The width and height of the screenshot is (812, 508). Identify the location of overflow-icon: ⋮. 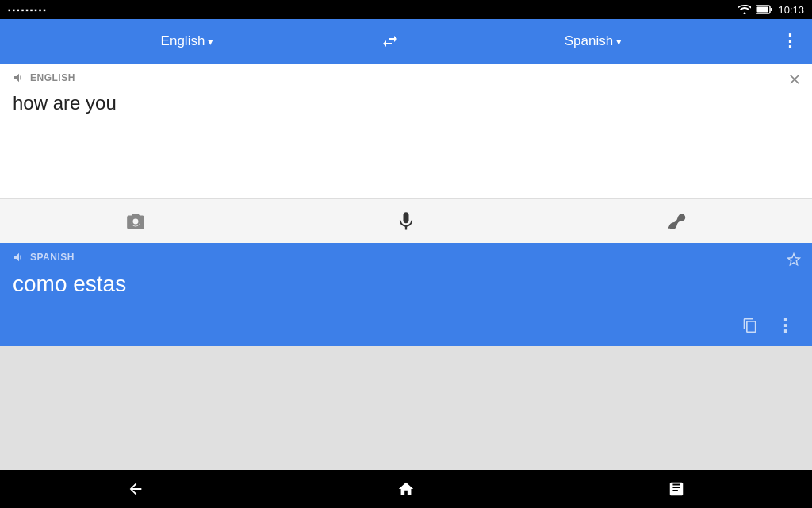
(790, 41).